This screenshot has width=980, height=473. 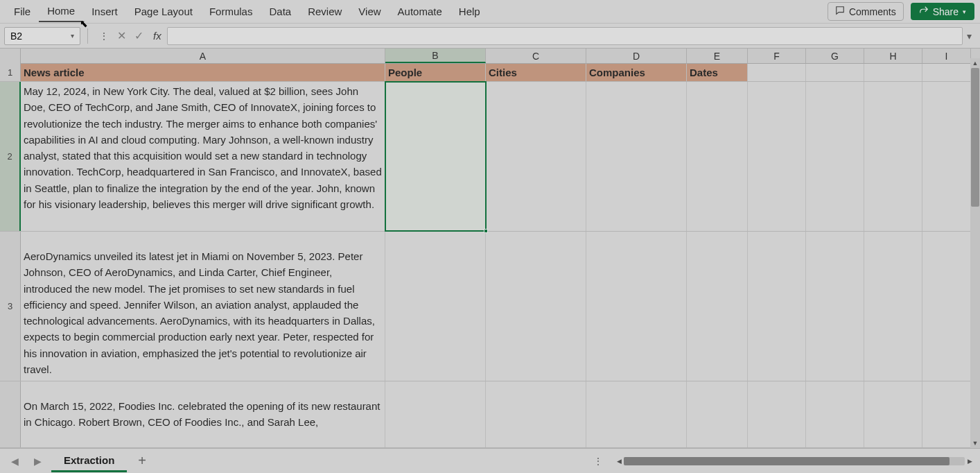 What do you see at coordinates (636, 415) in the screenshot?
I see `cell-d4` at bounding box center [636, 415].